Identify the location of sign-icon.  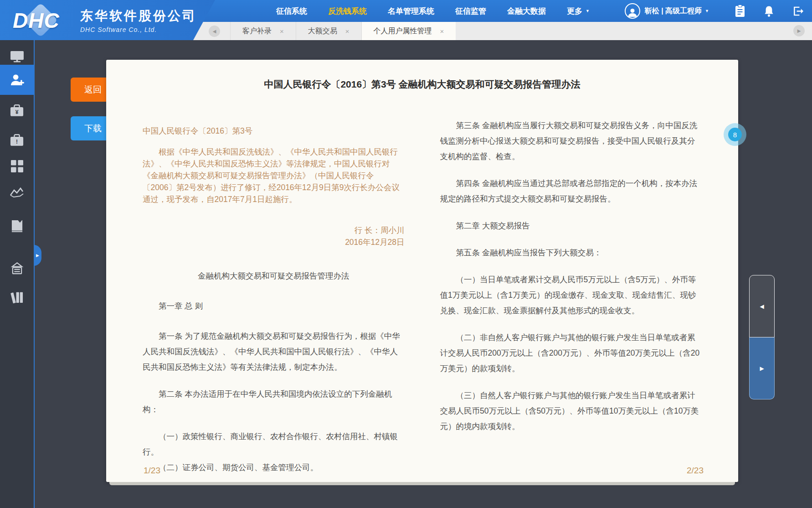
(17, 268).